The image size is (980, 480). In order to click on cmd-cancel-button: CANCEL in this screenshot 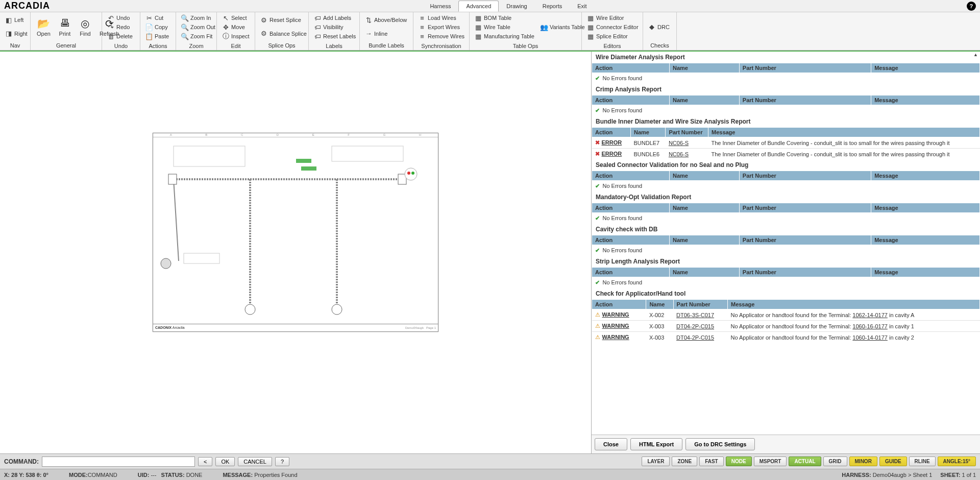, I will do `click(255, 462)`.